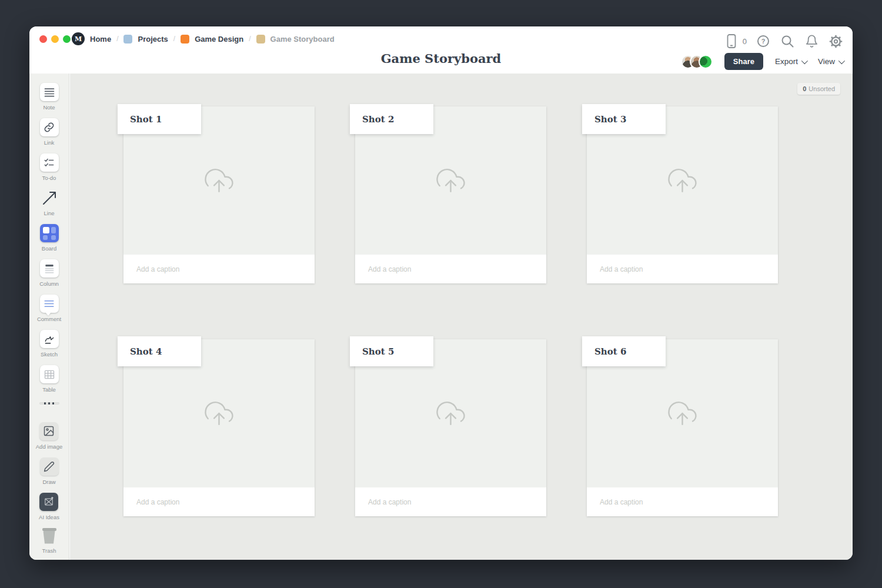 This screenshot has height=588, width=882. Describe the element at coordinates (49, 167) in the screenshot. I see `sidebar-item-todo: To-do` at that location.